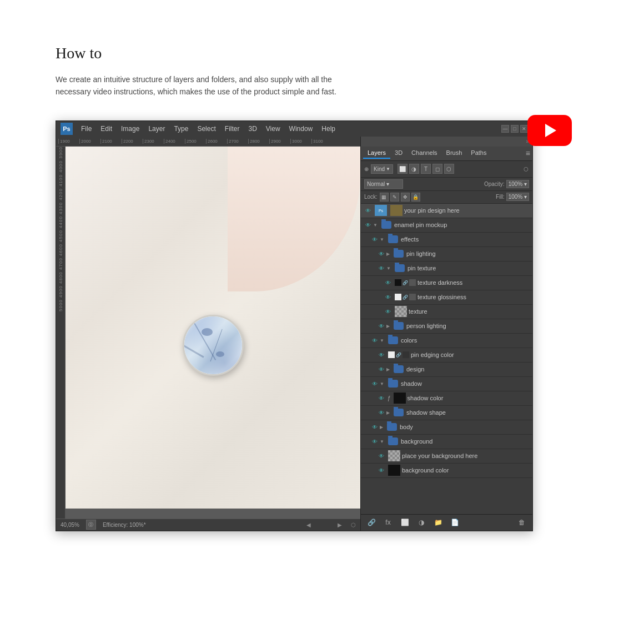 Image resolution: width=644 pixels, height=644 pixels. I want to click on youtube-button, so click(550, 130).